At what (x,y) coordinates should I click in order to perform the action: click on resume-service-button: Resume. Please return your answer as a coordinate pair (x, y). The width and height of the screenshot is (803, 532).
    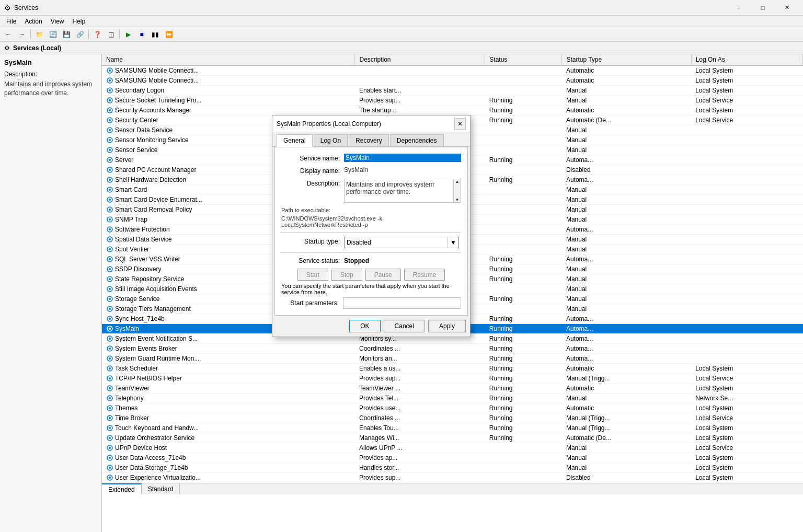
    Looking at the image, I should click on (425, 275).